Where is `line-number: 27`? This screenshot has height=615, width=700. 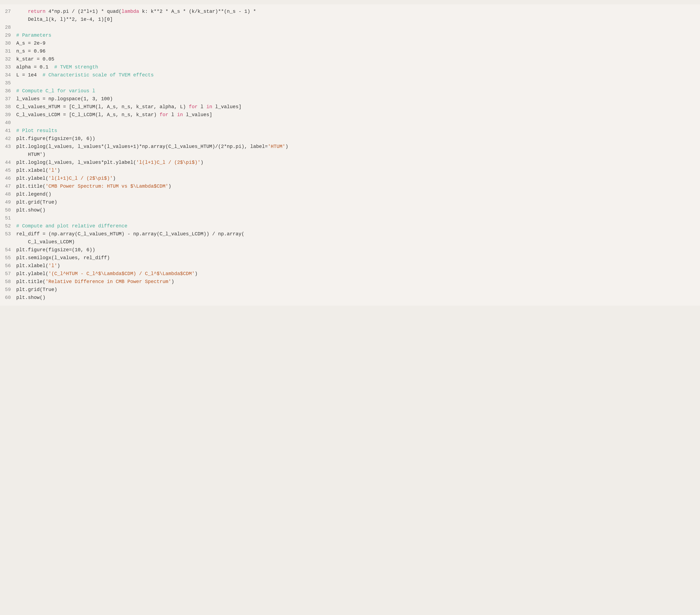
line-number: 27 is located at coordinates (10, 12).